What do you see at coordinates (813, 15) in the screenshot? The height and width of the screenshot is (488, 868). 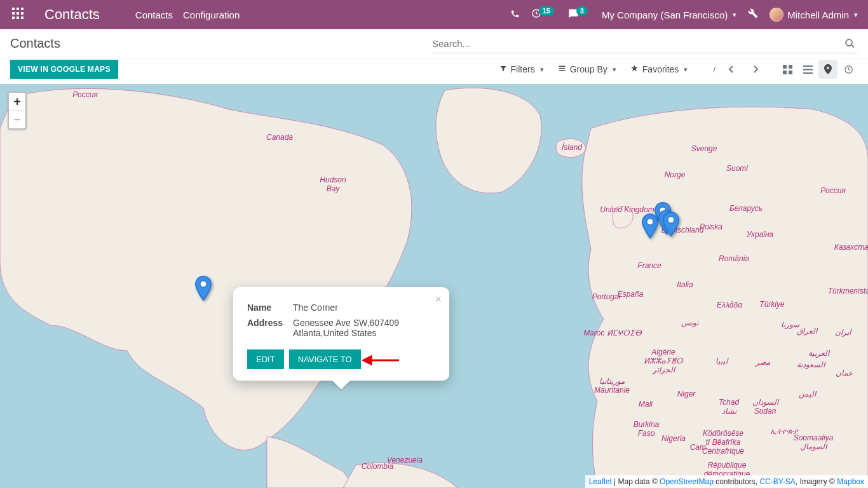 I see `user-menu: Mitchell Admin` at bounding box center [813, 15].